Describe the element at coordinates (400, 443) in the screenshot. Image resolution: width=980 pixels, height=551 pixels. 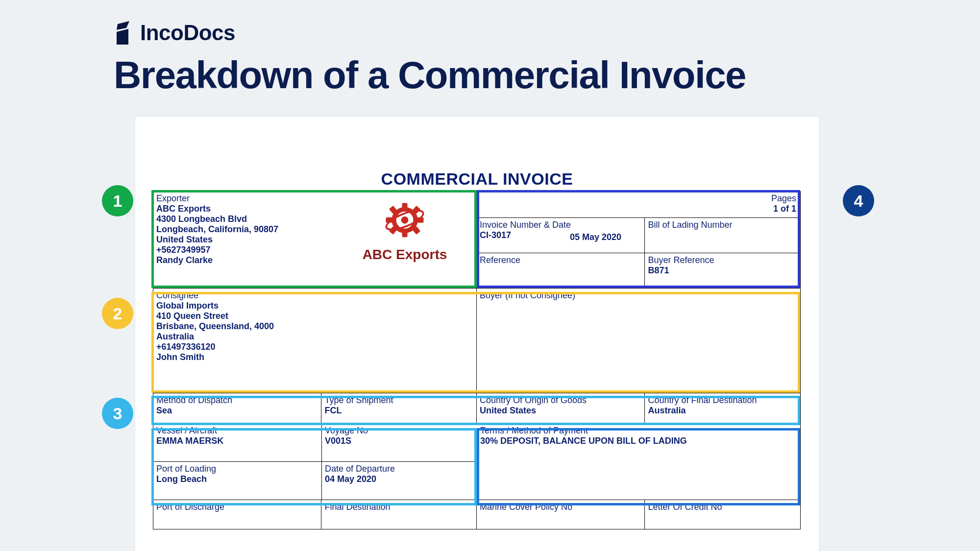
I see `voyage-cell: Voyage No V001S` at that location.